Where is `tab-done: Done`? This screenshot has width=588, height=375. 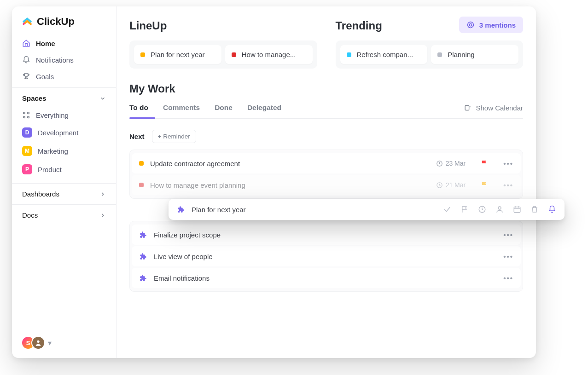
tab-done: Done is located at coordinates (224, 111).